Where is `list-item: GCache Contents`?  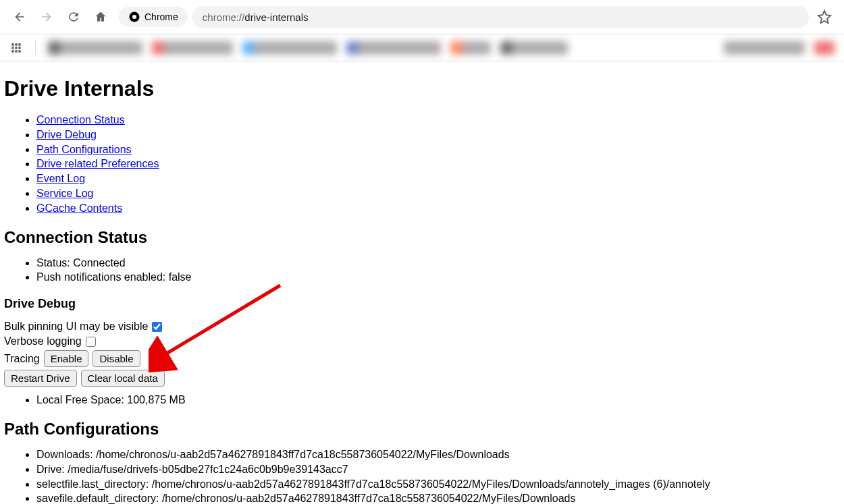 list-item: GCache Contents is located at coordinates (438, 209).